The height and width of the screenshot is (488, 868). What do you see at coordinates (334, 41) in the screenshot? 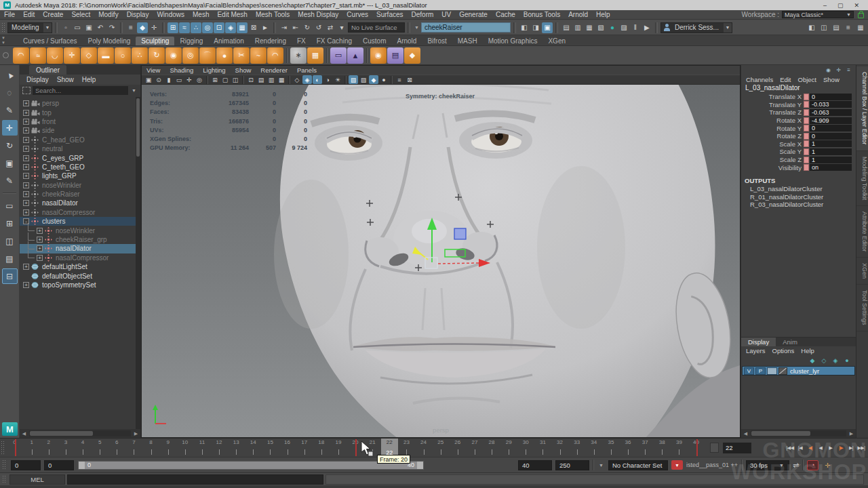
I see `shelf-tab-fx-caching: FX Caching` at bounding box center [334, 41].